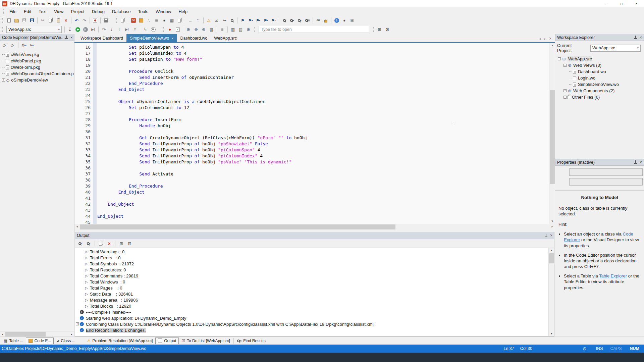  Describe the element at coordinates (312, 270) in the screenshot. I see `output-row: ▷Total Resources: 0` at that location.